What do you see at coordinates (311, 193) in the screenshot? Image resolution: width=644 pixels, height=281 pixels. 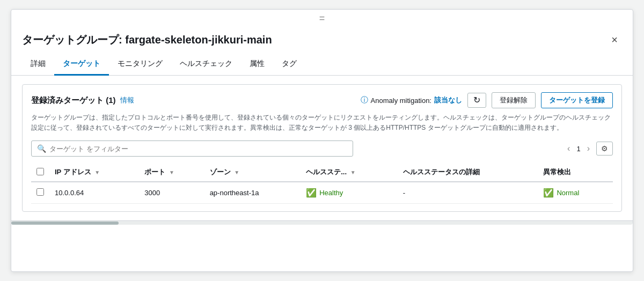 I see `health-check-icon: ✅` at bounding box center [311, 193].